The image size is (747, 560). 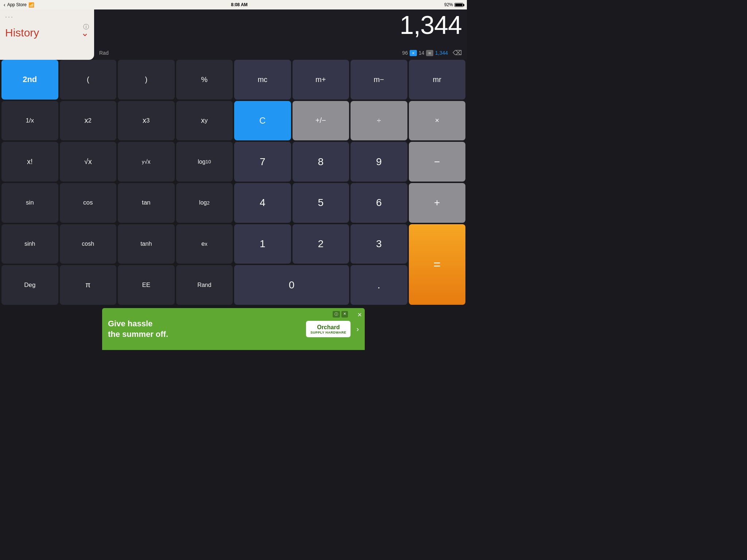 What do you see at coordinates (88, 79) in the screenshot?
I see `btn-open-paren: (` at bounding box center [88, 79].